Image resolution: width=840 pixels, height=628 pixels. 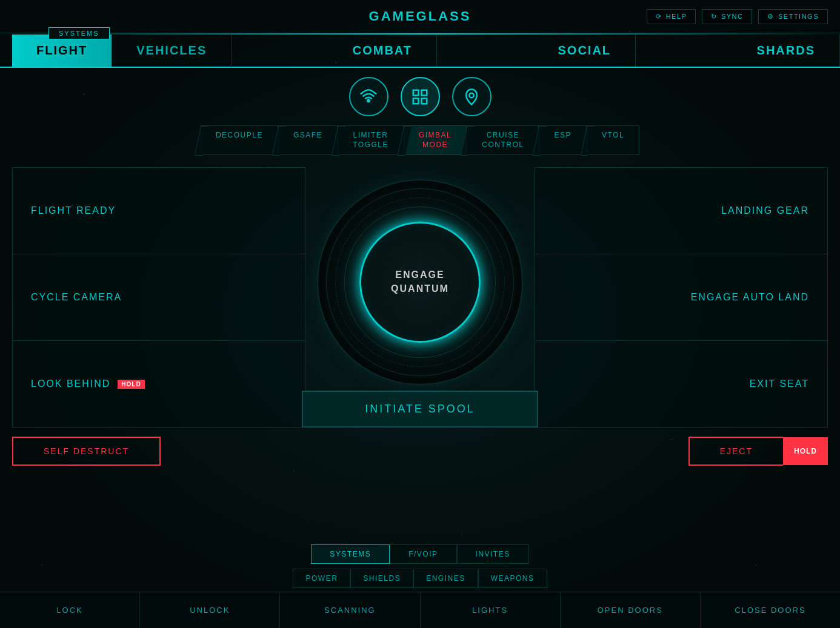 What do you see at coordinates (371, 140) in the screenshot?
I see `sub-nav-limiter-toggle-label: LIMITERTOGGLE` at bounding box center [371, 140].